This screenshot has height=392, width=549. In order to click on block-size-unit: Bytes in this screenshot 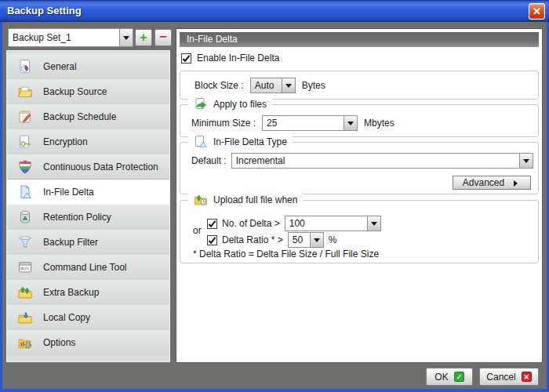, I will do `click(314, 85)`.